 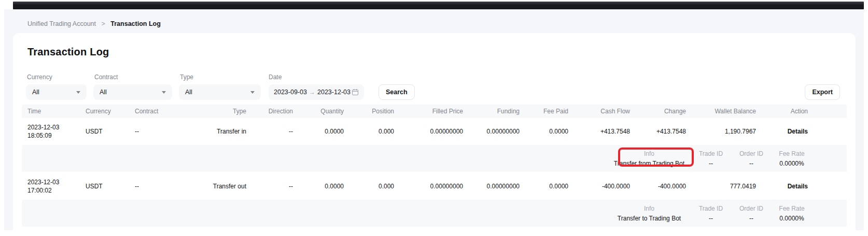 I want to click on info-row: InfoTransfer to Trading BotTrade ID--Ord…, so click(x=435, y=213).